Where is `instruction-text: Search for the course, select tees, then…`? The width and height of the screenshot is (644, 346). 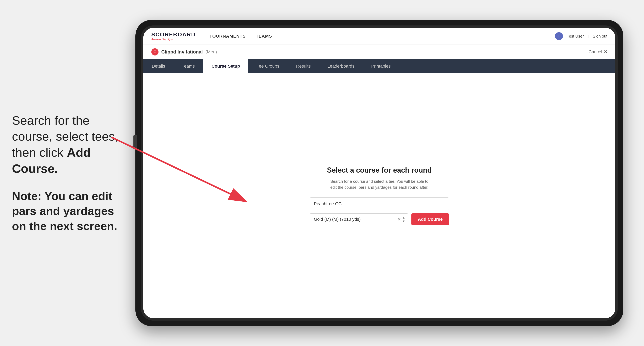
instruction-text: Search for the course, select tees, then… is located at coordinates (70, 145).